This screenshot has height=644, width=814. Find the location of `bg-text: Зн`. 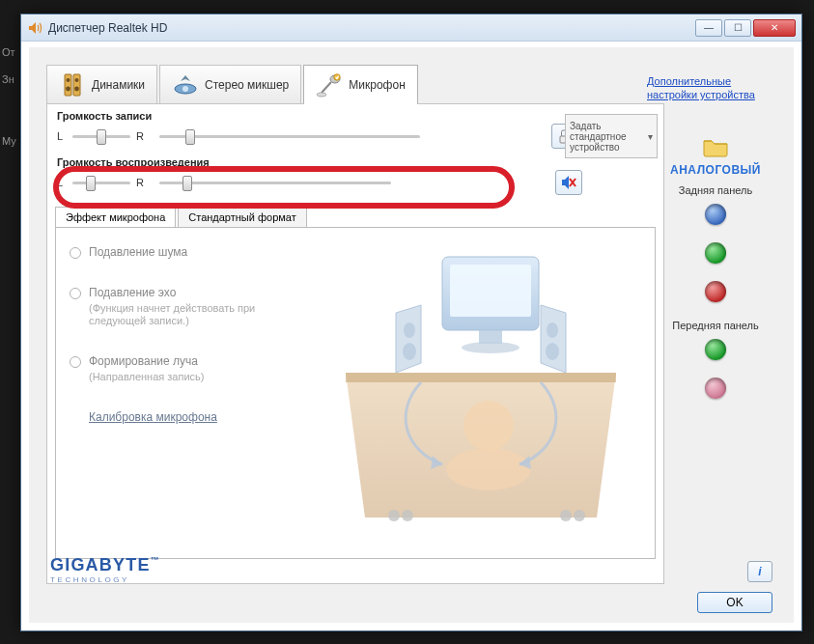

bg-text: Зн is located at coordinates (8, 79).